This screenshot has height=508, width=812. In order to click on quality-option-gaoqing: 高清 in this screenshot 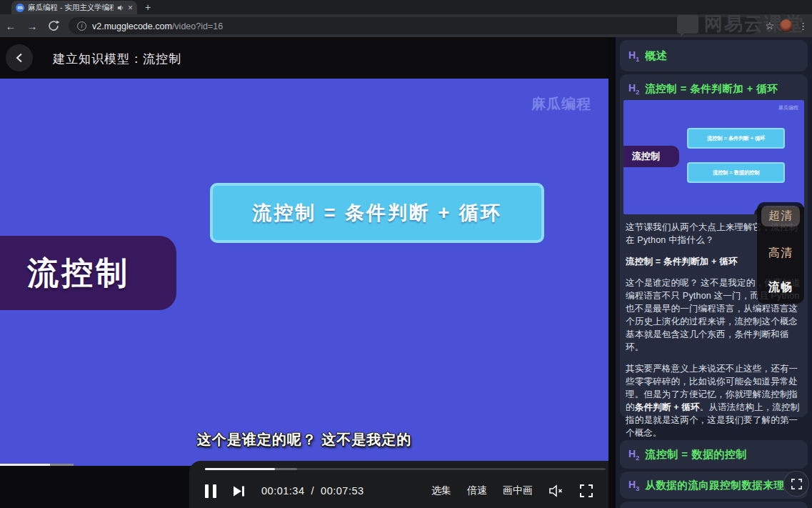, I will do `click(781, 253)`.